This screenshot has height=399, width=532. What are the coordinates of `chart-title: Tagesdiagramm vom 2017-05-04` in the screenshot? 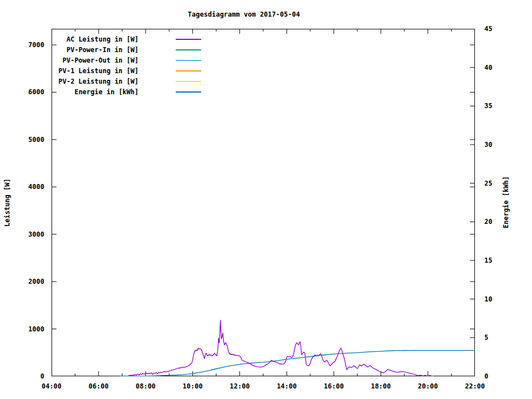 It's located at (244, 14).